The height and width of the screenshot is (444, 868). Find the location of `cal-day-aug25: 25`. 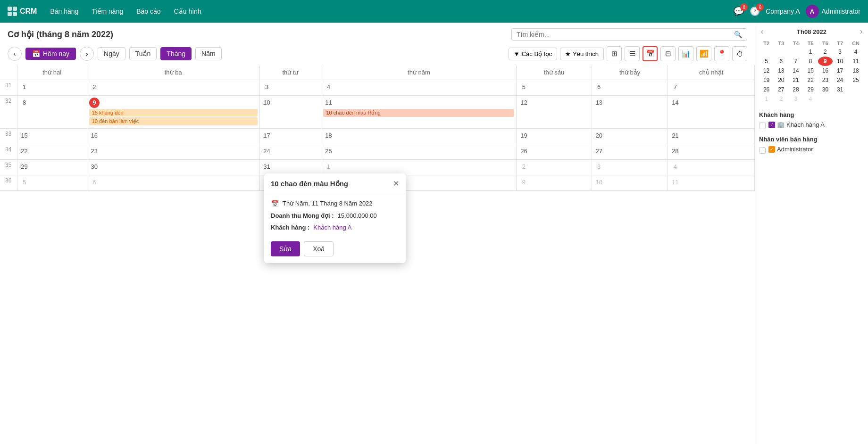

cal-day-aug25: 25 is located at coordinates (419, 152).